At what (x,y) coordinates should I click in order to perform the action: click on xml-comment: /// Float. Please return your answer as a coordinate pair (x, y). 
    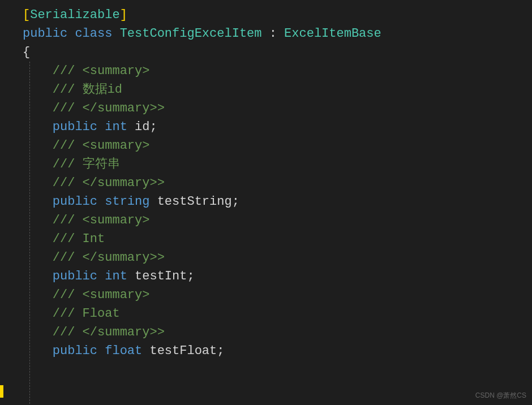
    Looking at the image, I should click on (86, 313).